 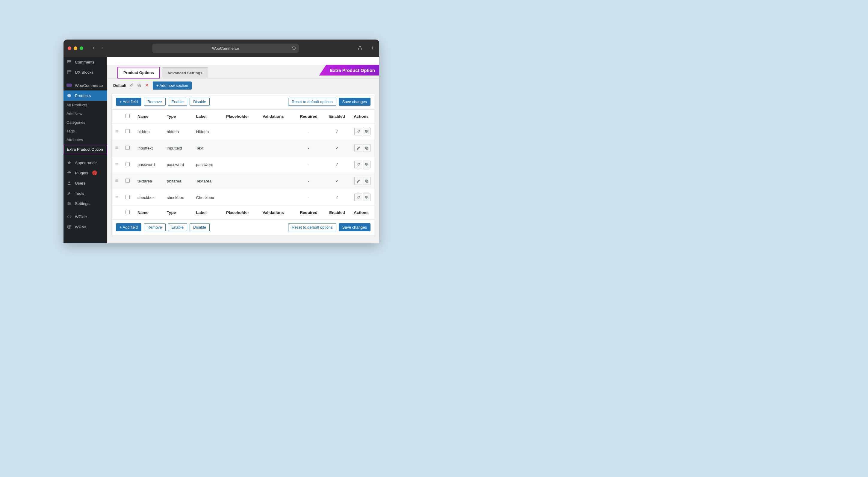 I want to click on col-placeholder: Placeholder, so click(x=241, y=117).